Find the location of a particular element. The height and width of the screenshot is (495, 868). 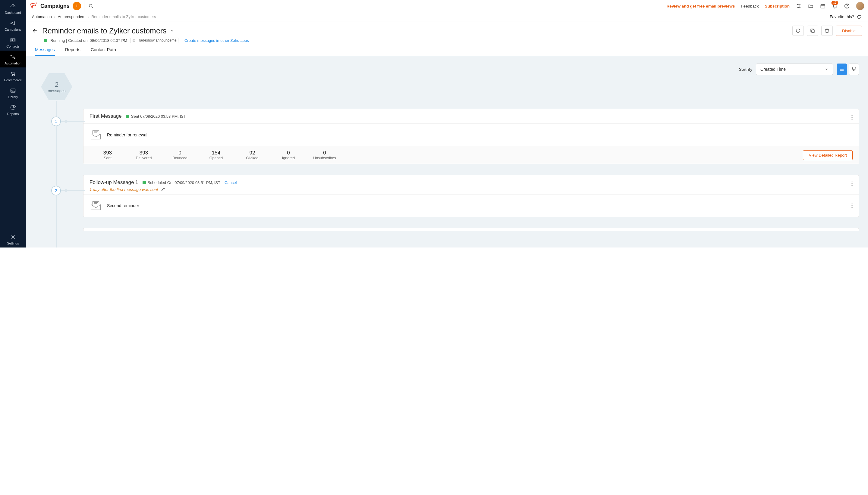

list-icon is located at coordinates (842, 69).